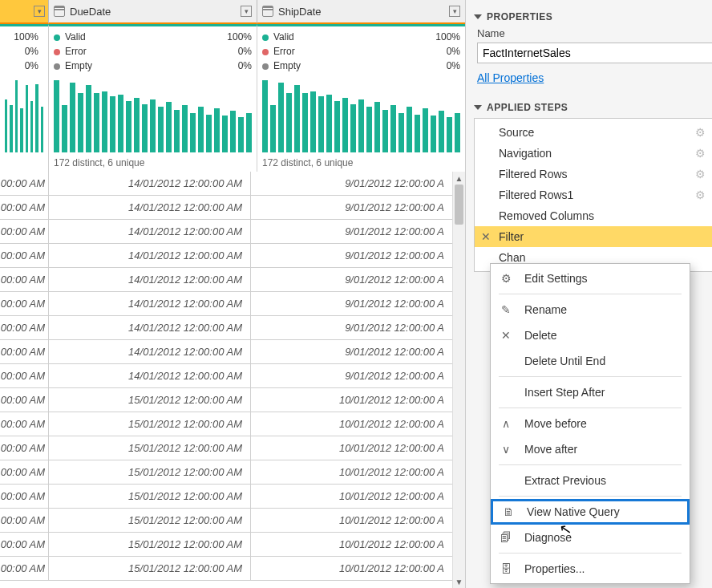 This screenshot has height=588, width=712. Describe the element at coordinates (459, 380) in the screenshot. I see `vertical-scrollbar: ▲ ▼` at that location.